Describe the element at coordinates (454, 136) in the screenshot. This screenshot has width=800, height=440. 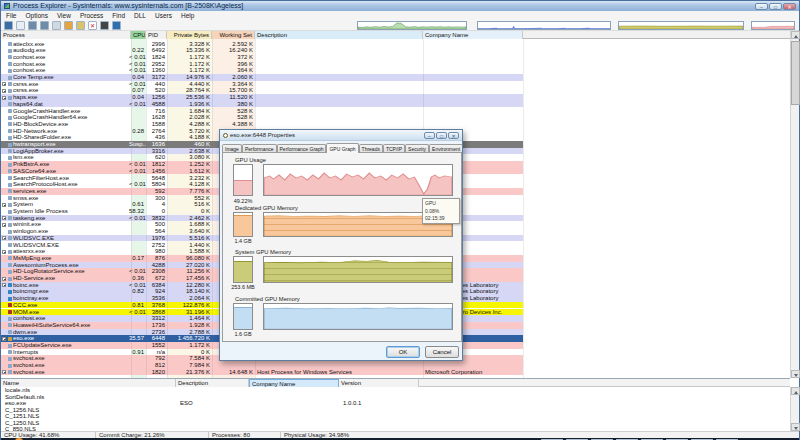
I see `dialog-close-icon: ✕` at that location.